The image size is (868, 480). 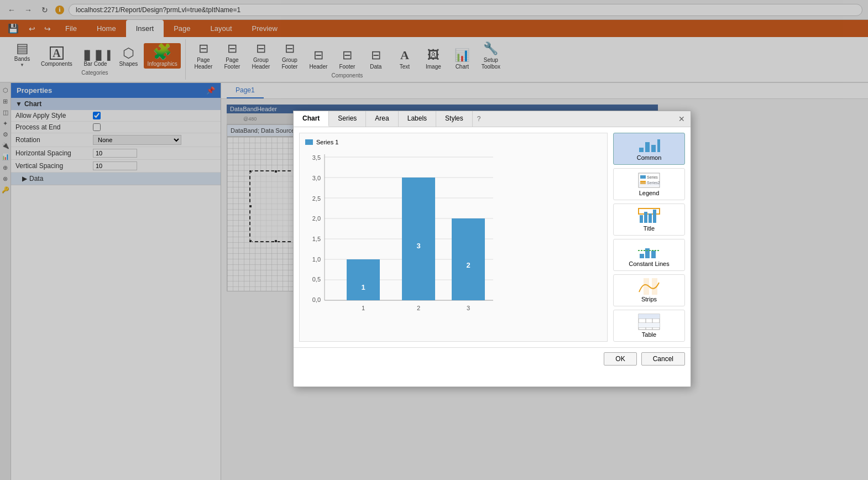 What do you see at coordinates (382, 119) in the screenshot?
I see `dialog-tab-area: Area` at bounding box center [382, 119].